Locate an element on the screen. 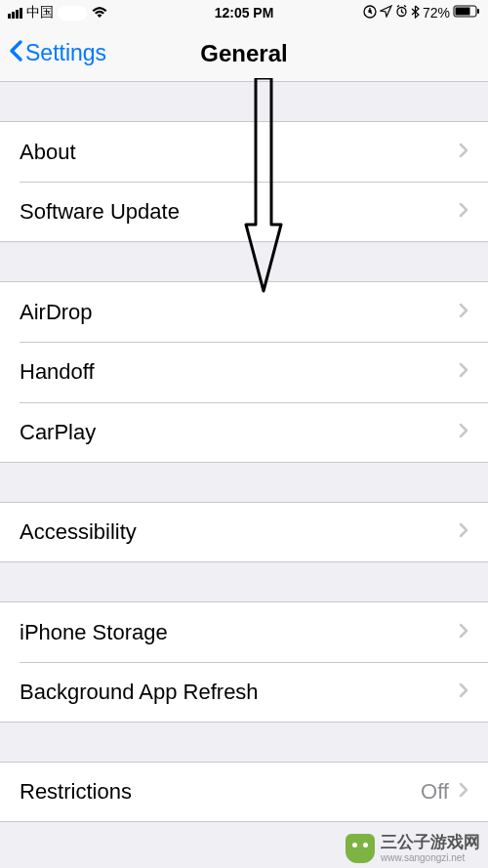  back-label: Settings is located at coordinates (66, 53).